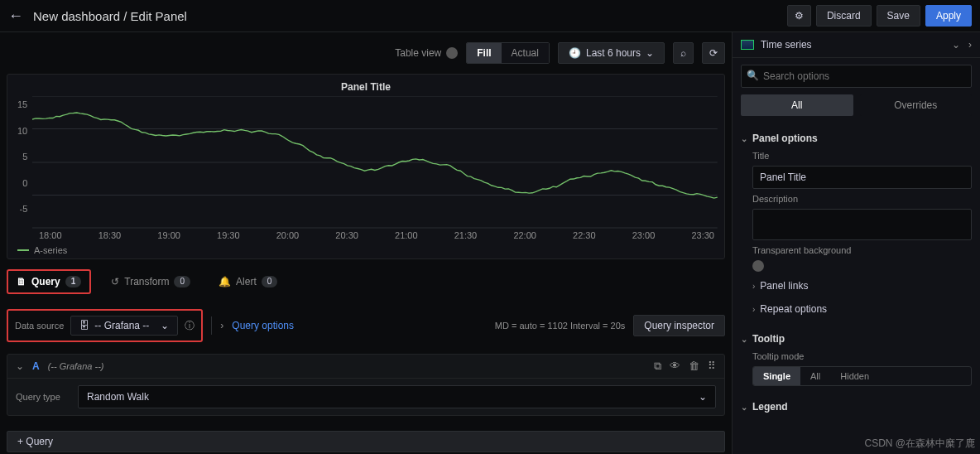  Describe the element at coordinates (426, 53) in the screenshot. I see `table-view-toggle: Table view` at that location.